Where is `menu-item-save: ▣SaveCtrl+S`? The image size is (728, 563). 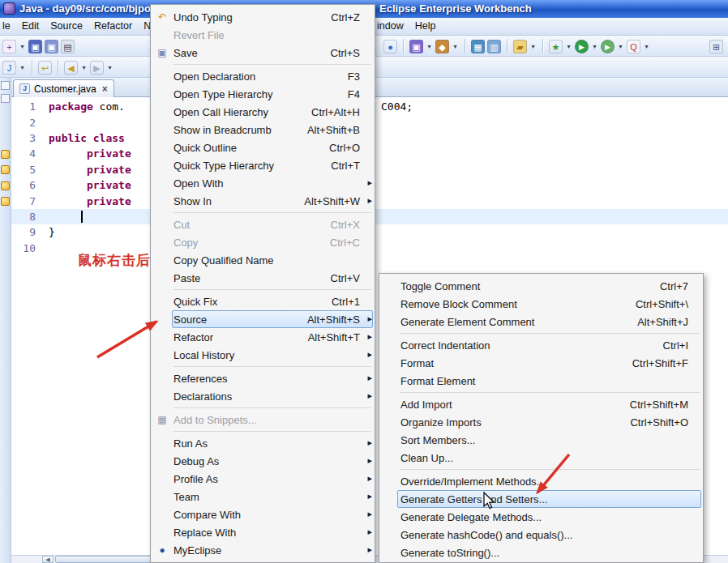 menu-item-save: ▣SaveCtrl+S is located at coordinates (263, 53).